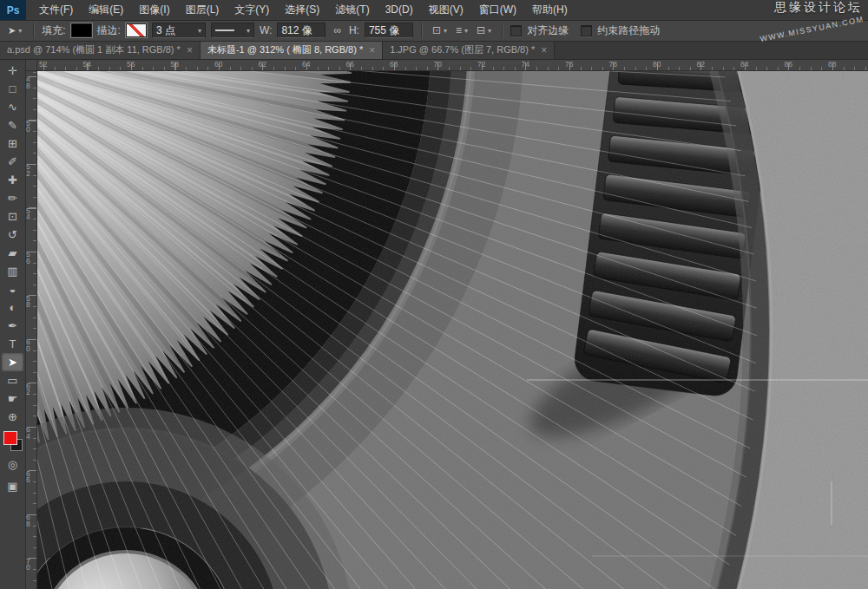 This screenshot has height=589, width=868. I want to click on menu-item-6: 选择(S), so click(302, 10).